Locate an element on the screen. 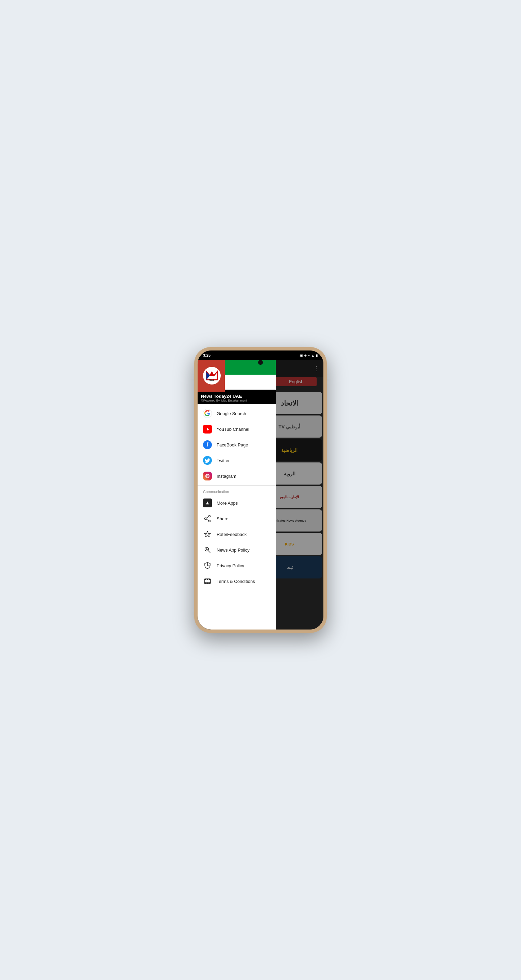 Image resolution: width=521 pixels, height=980 pixels. section-divider is located at coordinates (237, 485).